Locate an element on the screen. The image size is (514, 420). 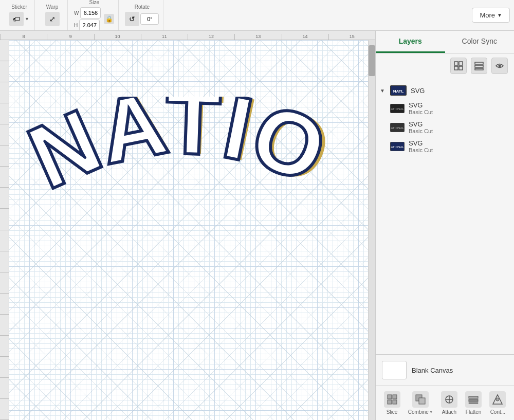
eye-icon is located at coordinates (500, 66).